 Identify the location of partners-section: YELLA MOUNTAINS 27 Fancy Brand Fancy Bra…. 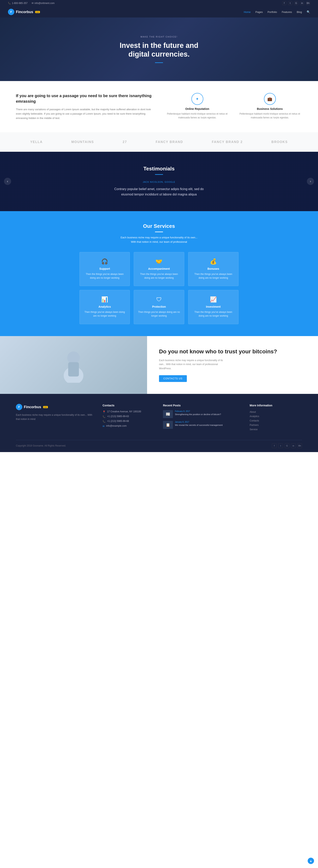
(159, 142).